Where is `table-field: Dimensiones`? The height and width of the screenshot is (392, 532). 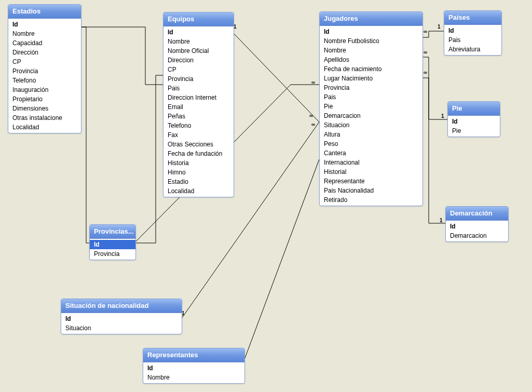 table-field: Dimensiones is located at coordinates (45, 109).